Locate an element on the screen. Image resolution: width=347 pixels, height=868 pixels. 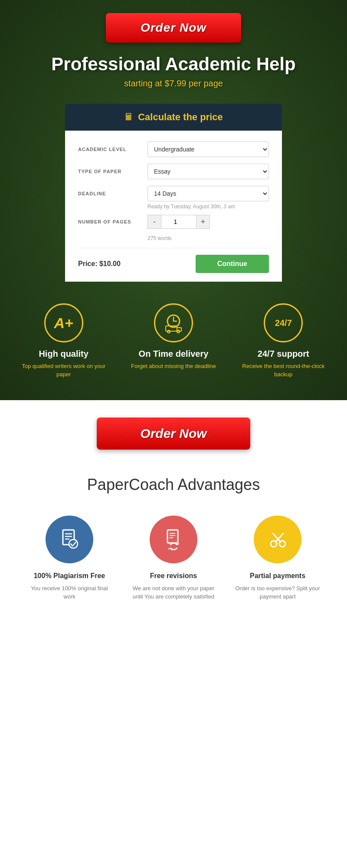
feature-support-desc: Receive the best round-the-clock backup is located at coordinates (283, 370).